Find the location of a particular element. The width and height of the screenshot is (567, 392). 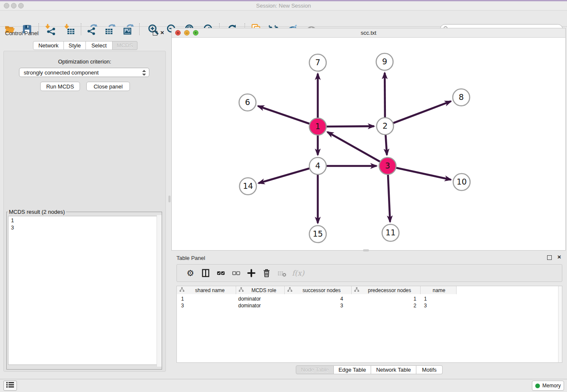

window-titlebar: Session: New Session is located at coordinates (284, 6).